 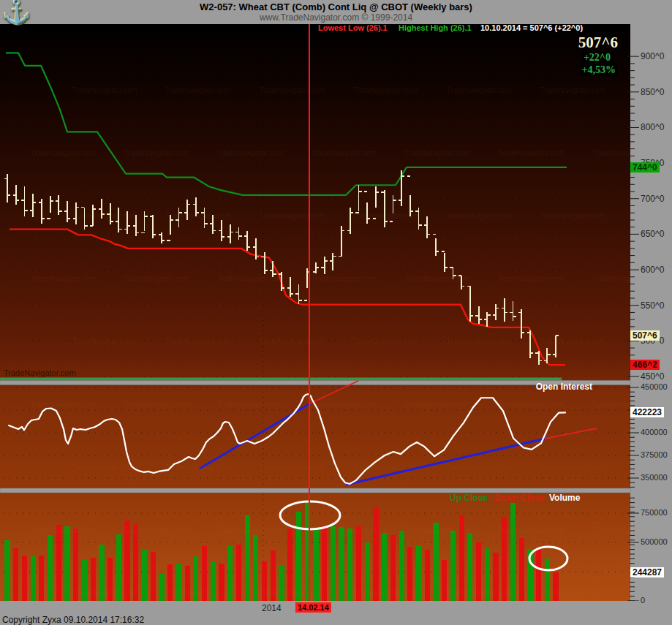 What do you see at coordinates (654, 542) in the screenshot?
I see `vol-axis-label: 500000` at bounding box center [654, 542].